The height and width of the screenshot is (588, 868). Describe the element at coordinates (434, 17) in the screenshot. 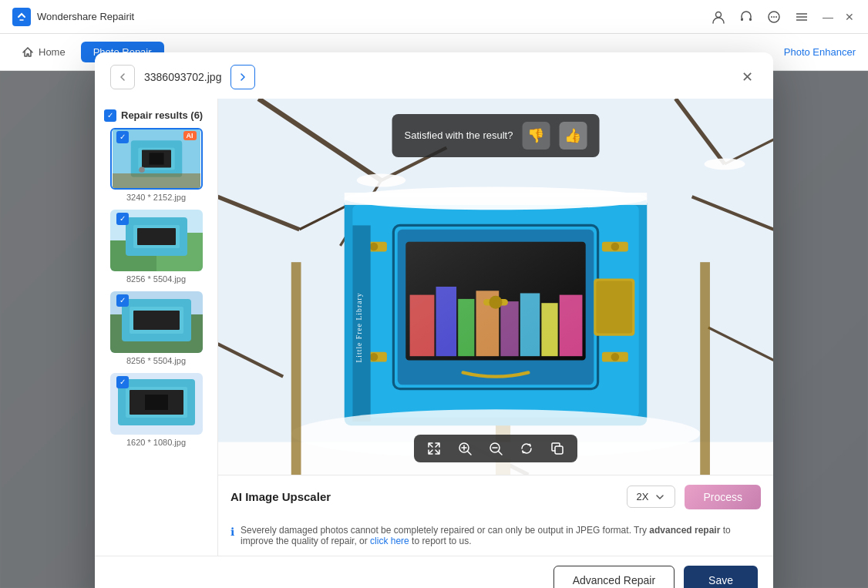

I see `title-bar: Wondershare Repairit` at that location.